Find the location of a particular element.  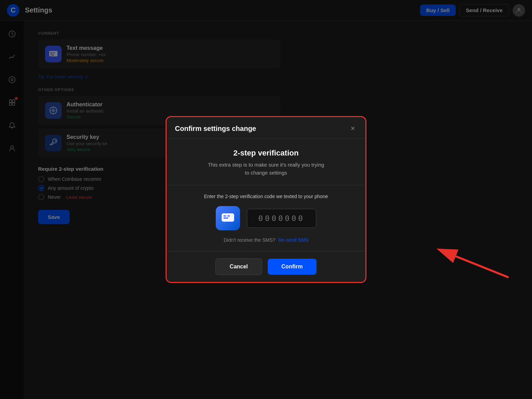

modal-close-button: × is located at coordinates (353, 128).